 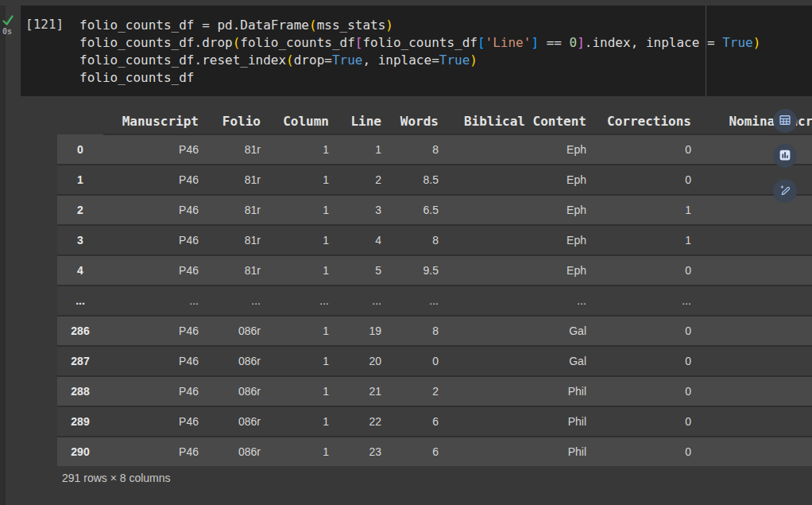 What do you see at coordinates (435, 391) in the screenshot?
I see `table-row: 288P46086r1212Phil00` at bounding box center [435, 391].